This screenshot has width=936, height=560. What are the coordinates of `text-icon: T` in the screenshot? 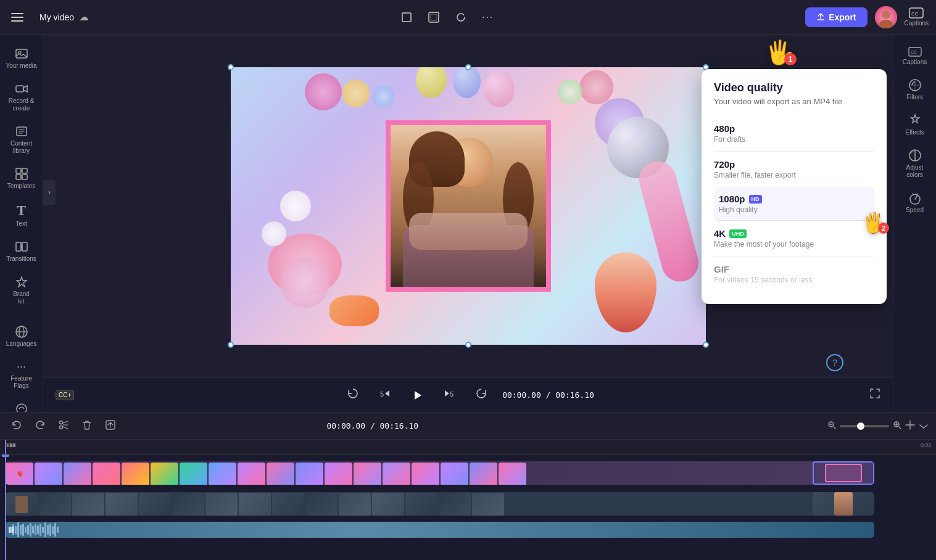 It's located at (21, 210).